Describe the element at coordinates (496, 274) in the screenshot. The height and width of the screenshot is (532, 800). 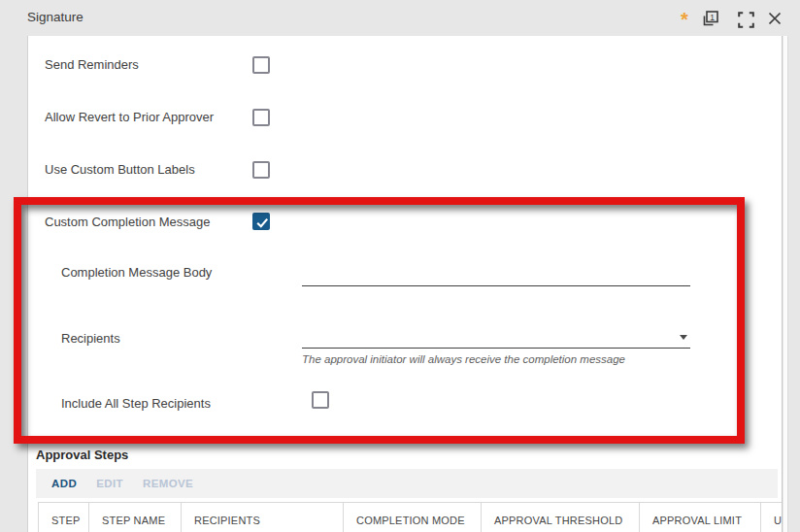
I see `completion-message-body-field` at that location.